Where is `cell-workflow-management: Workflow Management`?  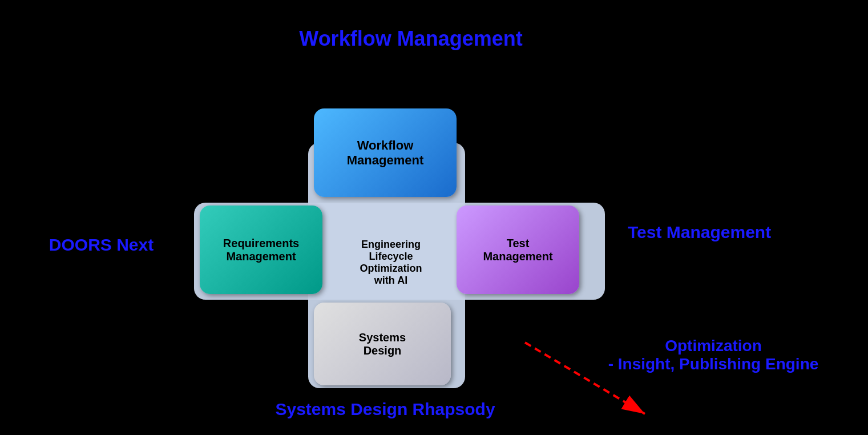 cell-workflow-management: Workflow Management is located at coordinates (385, 153).